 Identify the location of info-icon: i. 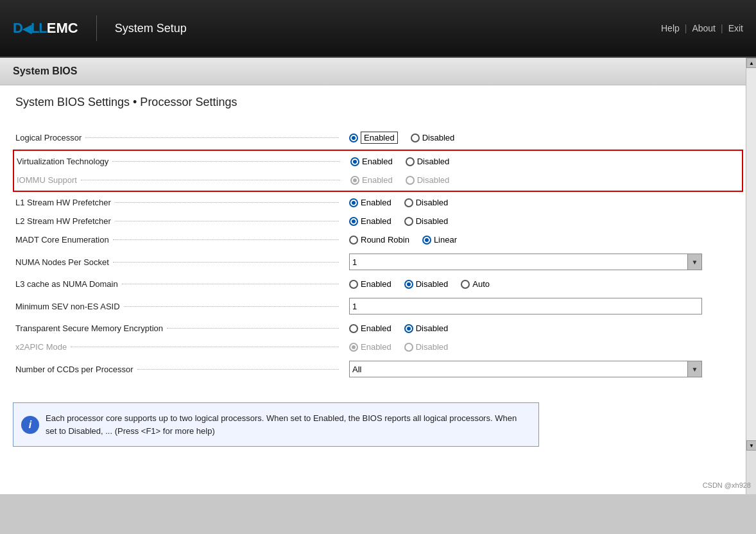
(30, 425).